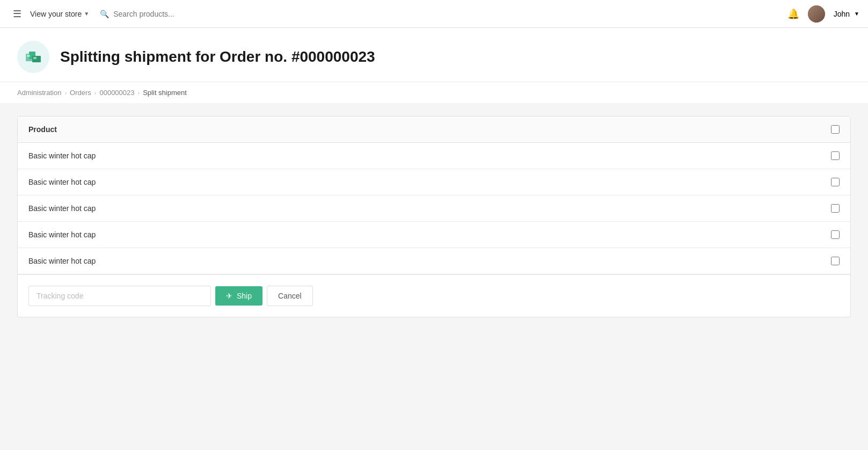  Describe the element at coordinates (847, 14) in the screenshot. I see `user-menu-button: John ▼` at that location.